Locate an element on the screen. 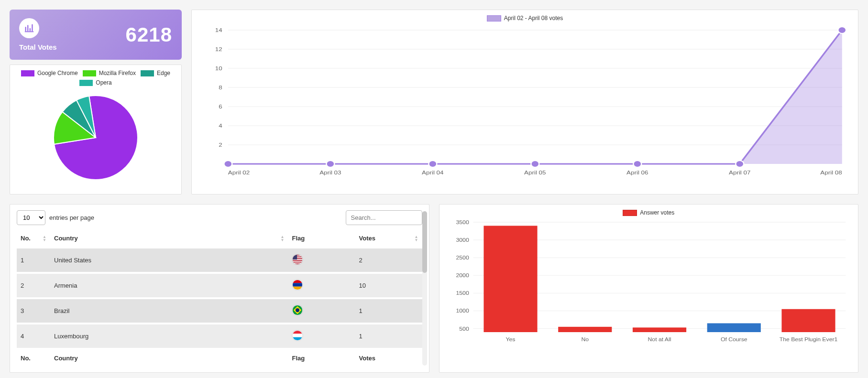  bar-legend-swatch is located at coordinates (630, 213).